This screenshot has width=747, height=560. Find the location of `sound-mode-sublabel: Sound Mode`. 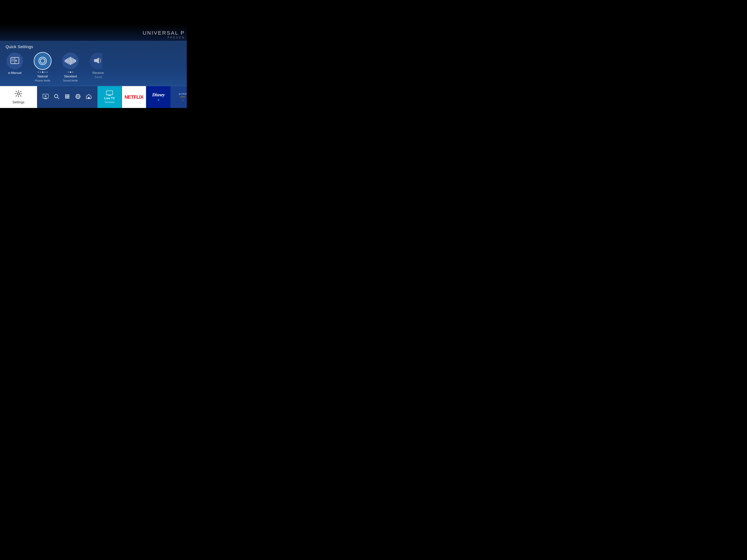

sound-mode-sublabel: Sound Mode is located at coordinates (70, 80).